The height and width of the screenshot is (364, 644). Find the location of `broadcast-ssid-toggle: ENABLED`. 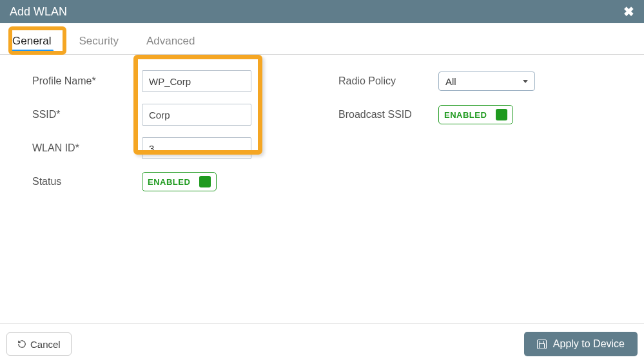

broadcast-ssid-toggle: ENABLED is located at coordinates (476, 115).